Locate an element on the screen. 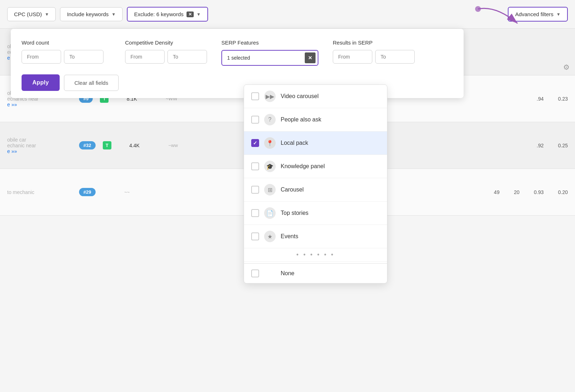 This screenshot has width=575, height=392. serp-option-video-carousel: ▶▶ Video carousel is located at coordinates (316, 96).